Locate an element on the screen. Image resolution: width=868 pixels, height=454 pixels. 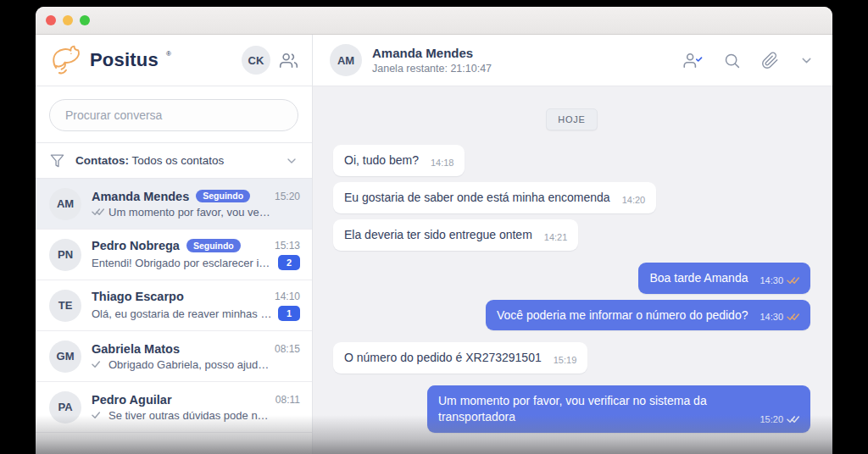
contact-name: Pedro Nobrega is located at coordinates (136, 246).